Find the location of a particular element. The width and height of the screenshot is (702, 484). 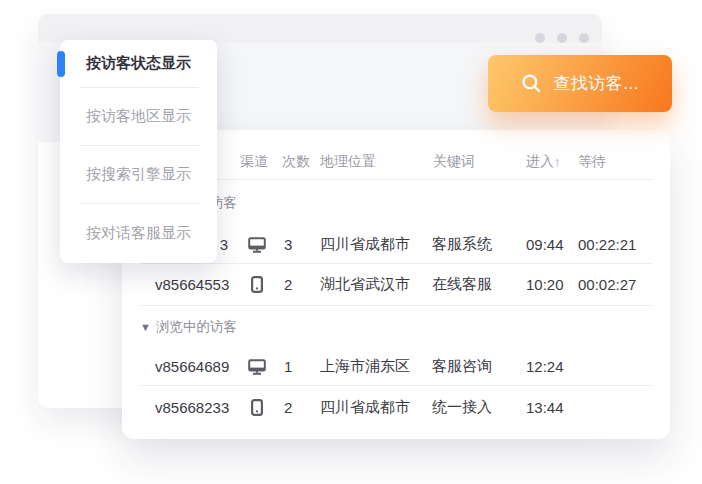

column-header-location: 地理位置 is located at coordinates (370, 162).